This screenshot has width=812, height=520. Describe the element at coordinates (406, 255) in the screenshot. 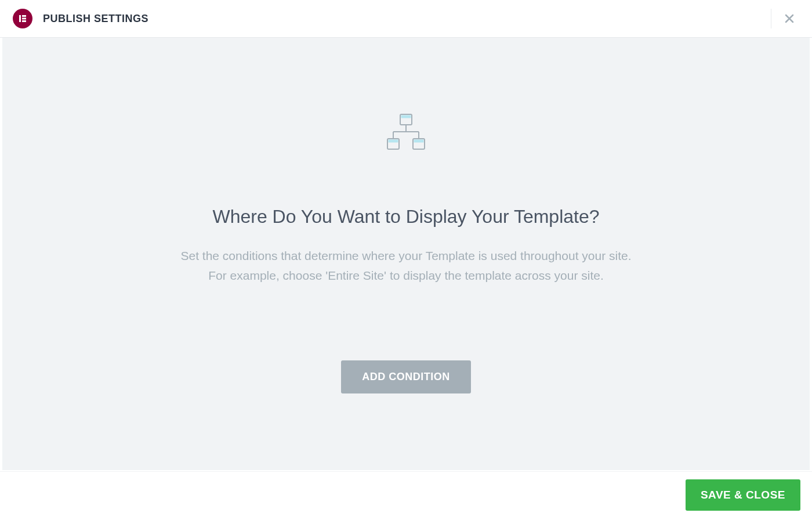

I see `description-line-1: Set the conditions that determine where …` at that location.